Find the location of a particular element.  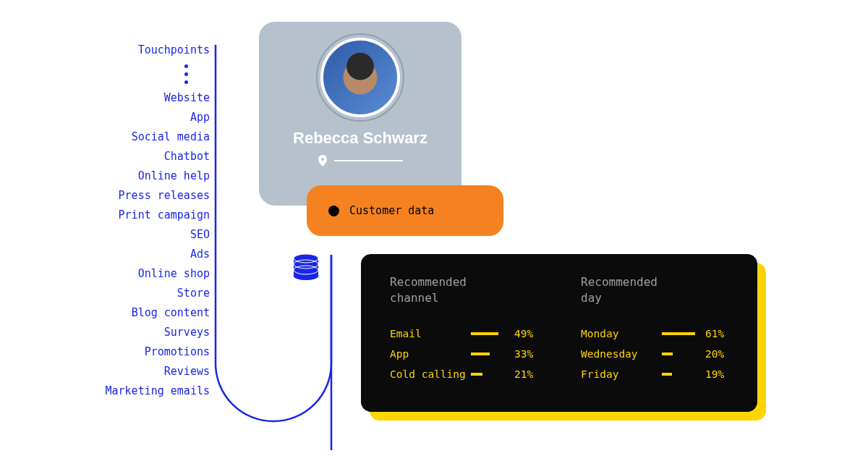

rec-day-row: Wednesday 20% is located at coordinates (655, 354).